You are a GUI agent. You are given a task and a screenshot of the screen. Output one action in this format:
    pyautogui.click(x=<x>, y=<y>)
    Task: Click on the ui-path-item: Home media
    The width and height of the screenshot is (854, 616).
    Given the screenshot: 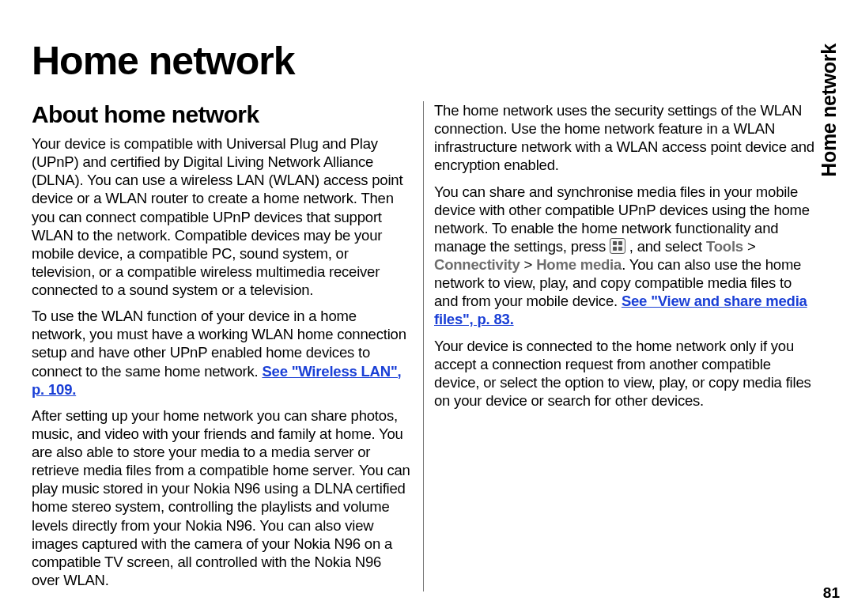 What is the action you would take?
    pyautogui.click(x=579, y=264)
    